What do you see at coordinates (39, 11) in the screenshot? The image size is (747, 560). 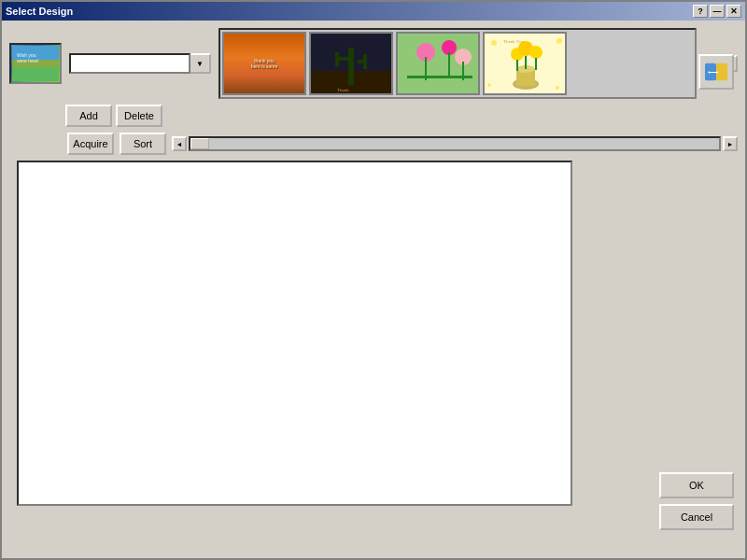 I see `title-bar-left: Select Design` at bounding box center [39, 11].